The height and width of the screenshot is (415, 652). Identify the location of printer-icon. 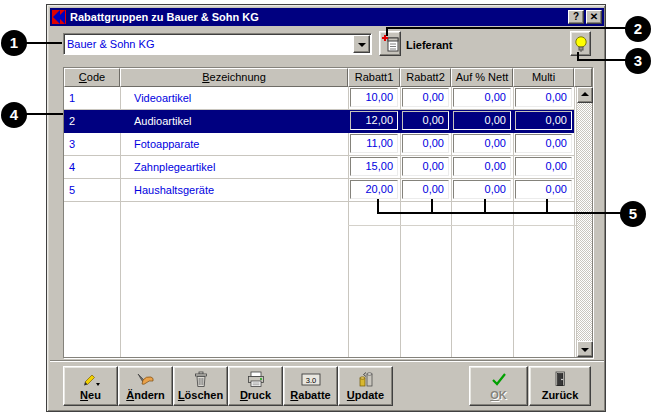
(256, 380).